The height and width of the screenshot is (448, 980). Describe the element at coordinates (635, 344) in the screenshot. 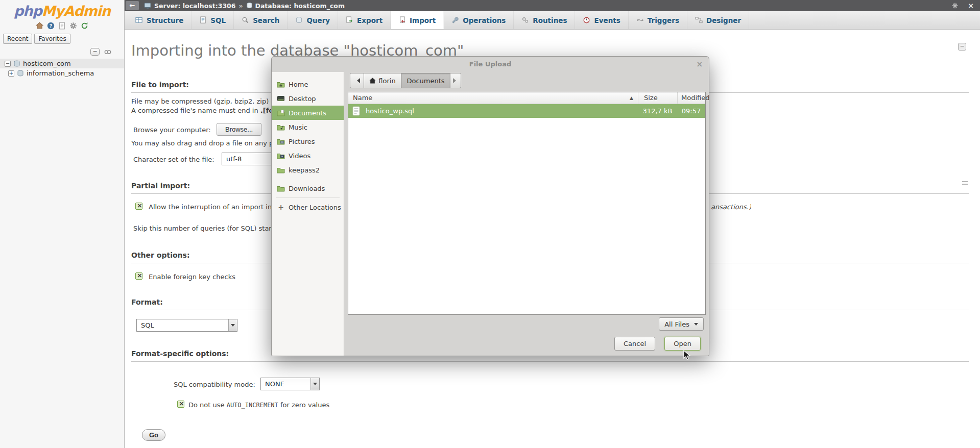

I see `cancel-button: Cancel` at that location.